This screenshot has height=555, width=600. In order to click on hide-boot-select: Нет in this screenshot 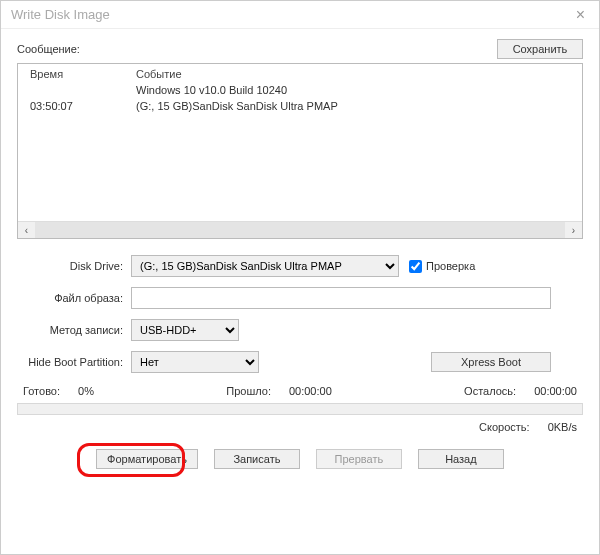, I will do `click(195, 362)`.